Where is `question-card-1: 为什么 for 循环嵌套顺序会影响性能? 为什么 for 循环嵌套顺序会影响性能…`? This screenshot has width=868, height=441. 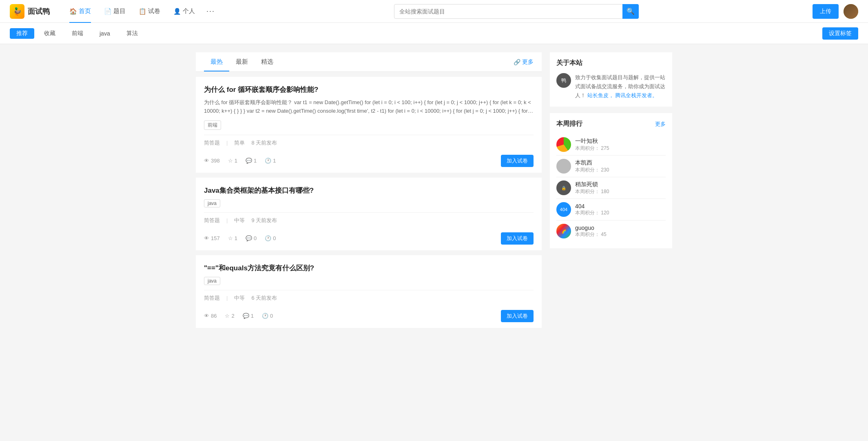
question-card-1: 为什么 for 循环嵌套顺序会影响性能? 为什么 for 循环嵌套顺序会影响性能… is located at coordinates (369, 125).